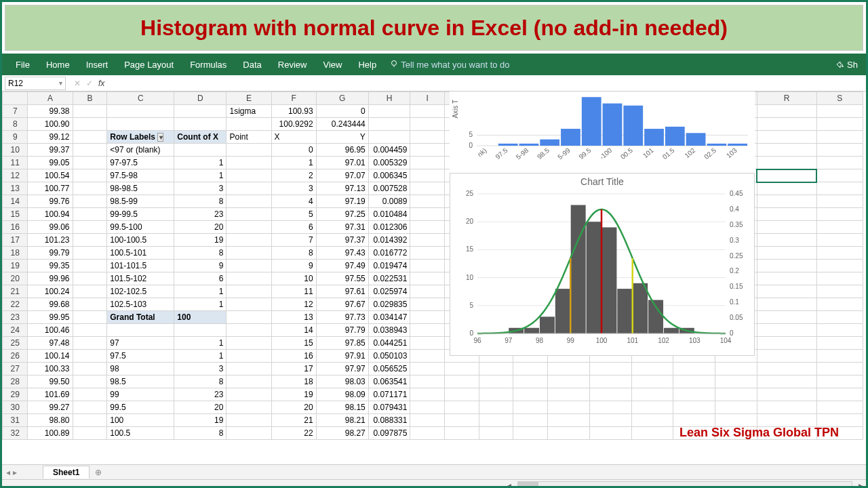 This screenshot has width=868, height=488. Describe the element at coordinates (694, 408) in the screenshot. I see `cell-P30` at that location.